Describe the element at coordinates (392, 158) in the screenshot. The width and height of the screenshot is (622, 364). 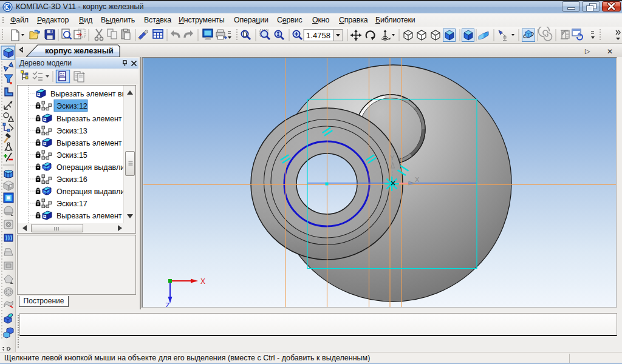
I see `svg-text: Y` at that location.